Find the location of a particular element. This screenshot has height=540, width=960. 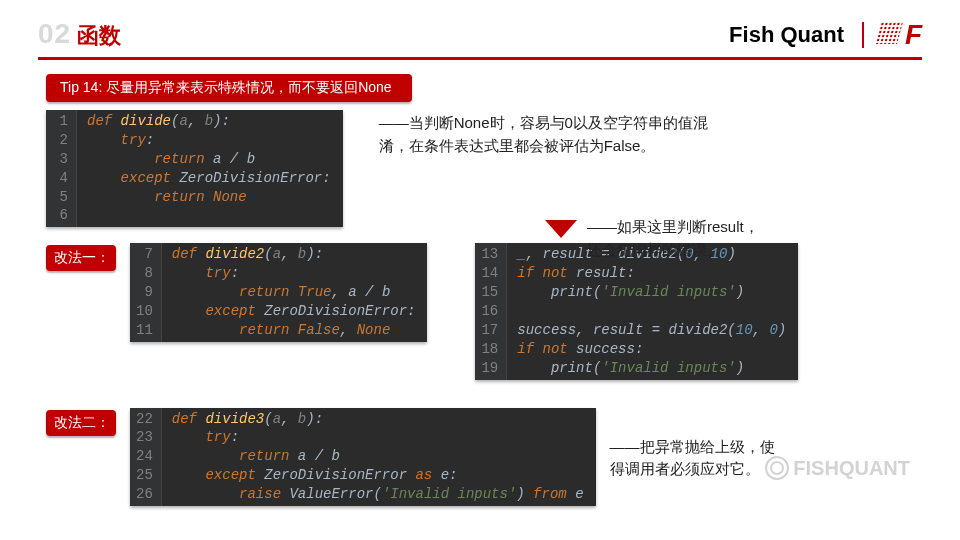

page-header: 02 函数 Fish Quant F is located at coordinates (480, 39).